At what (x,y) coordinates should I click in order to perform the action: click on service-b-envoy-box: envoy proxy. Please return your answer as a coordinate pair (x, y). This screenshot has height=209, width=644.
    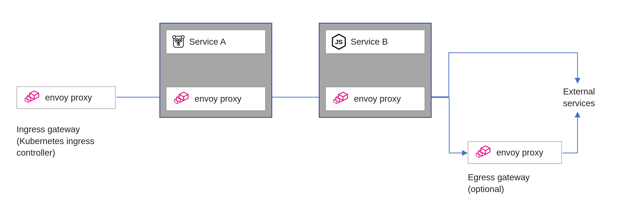
    Looking at the image, I should click on (375, 99).